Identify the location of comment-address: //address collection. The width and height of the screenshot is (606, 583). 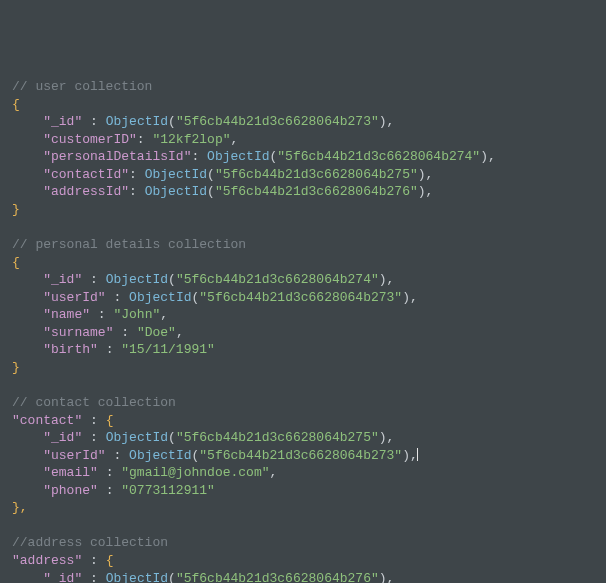
(90, 542).